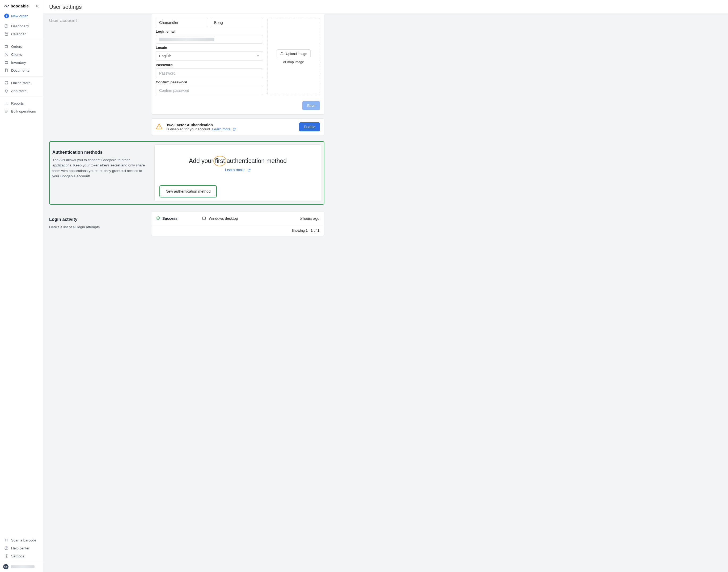 This screenshot has height=572, width=728. I want to click on clients-icon, so click(6, 54).